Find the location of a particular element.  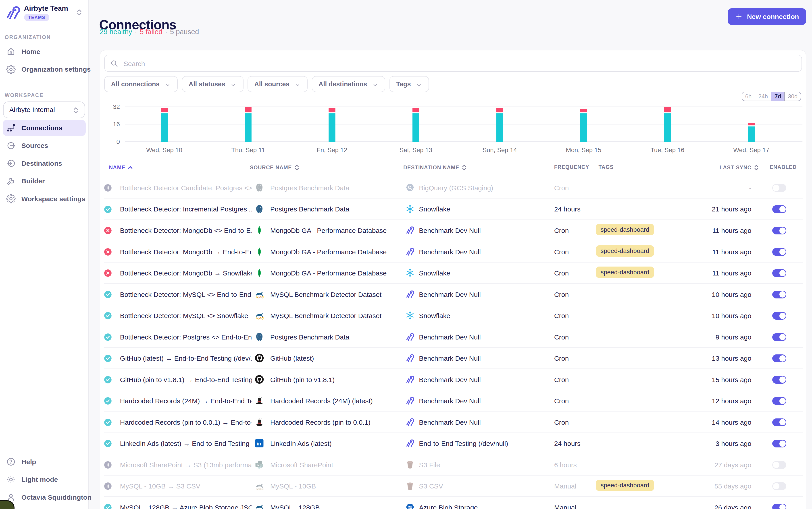

connection-name: Bottleneck Detector Candidate: Postgres … is located at coordinates (186, 188).